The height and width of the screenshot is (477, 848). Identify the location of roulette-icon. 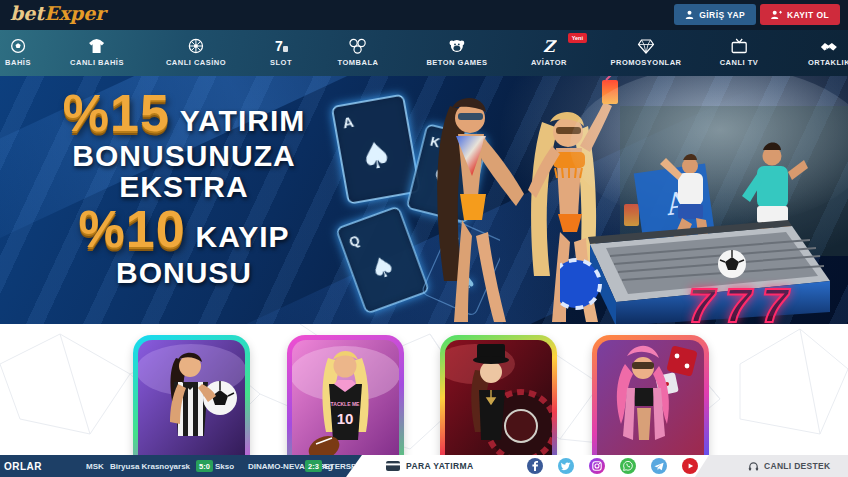
(196, 46).